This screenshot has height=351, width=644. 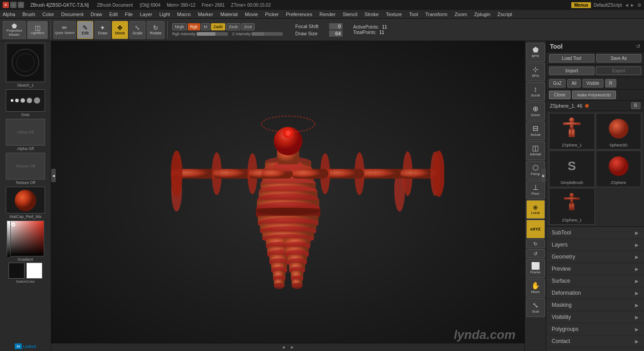 What do you see at coordinates (54, 176) in the screenshot?
I see `left-collapse-arrow: ◄` at bounding box center [54, 176].